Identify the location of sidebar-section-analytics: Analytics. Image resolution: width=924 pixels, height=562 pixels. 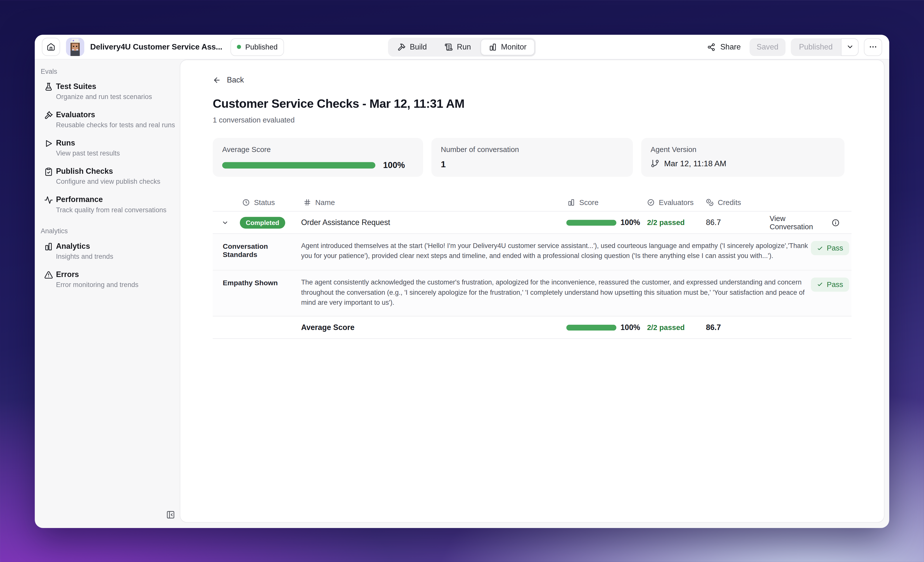
(110, 231).